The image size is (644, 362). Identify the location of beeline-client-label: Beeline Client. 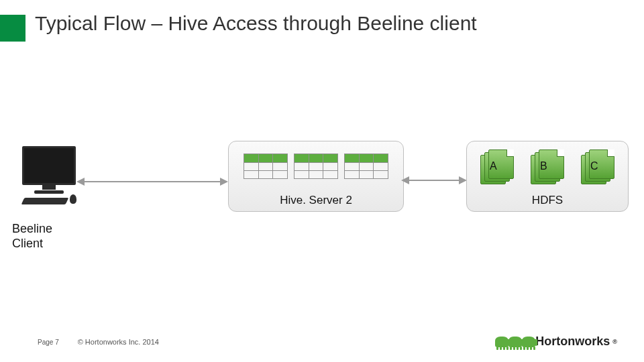
(32, 236).